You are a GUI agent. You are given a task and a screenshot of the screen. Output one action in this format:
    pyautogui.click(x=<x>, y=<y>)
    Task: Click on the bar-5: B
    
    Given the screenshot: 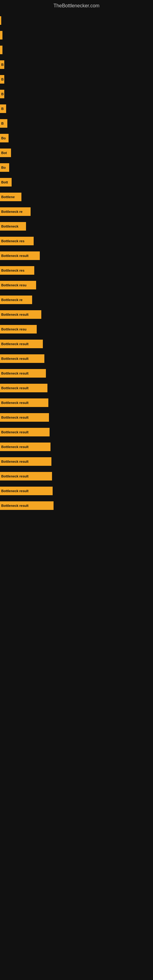 What is the action you would take?
    pyautogui.click(x=2, y=94)
    